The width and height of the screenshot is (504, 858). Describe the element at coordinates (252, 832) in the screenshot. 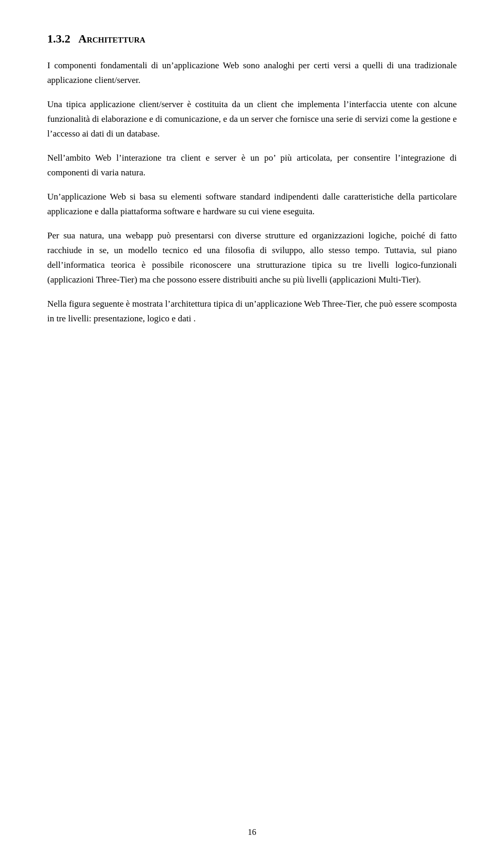

I see `page-number: 16` at that location.